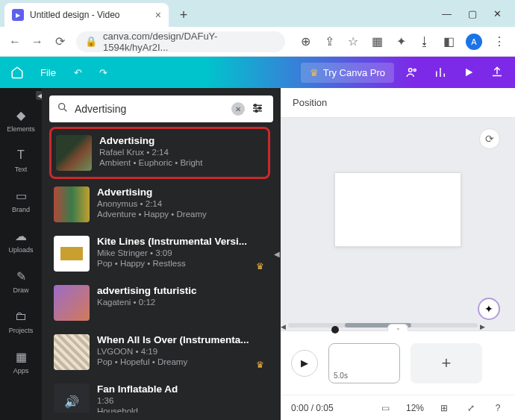  Describe the element at coordinates (386, 408) in the screenshot. I see `pages-view-icon: ▭` at that location.